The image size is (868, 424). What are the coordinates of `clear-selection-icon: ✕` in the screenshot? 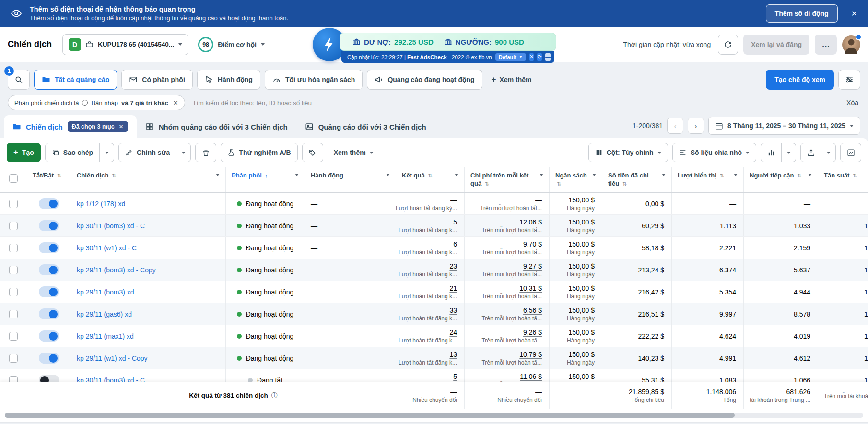 It's located at (121, 127).